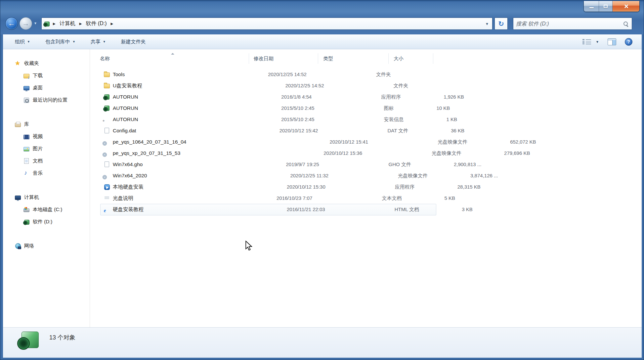 This screenshot has width=644, height=360. What do you see at coordinates (399, 59) in the screenshot?
I see `column-size: 大小` at bounding box center [399, 59].